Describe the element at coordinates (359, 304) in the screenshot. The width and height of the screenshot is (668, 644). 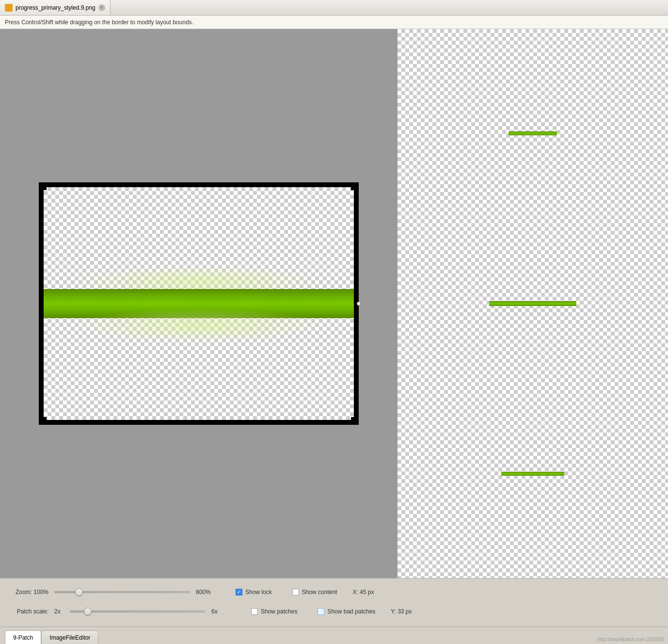
I see `side-dot` at that location.